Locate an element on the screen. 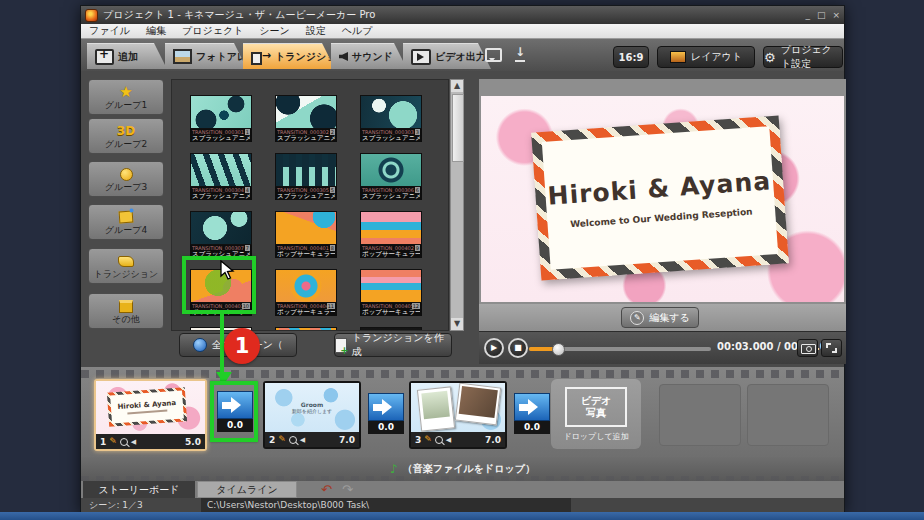  scroll-down-arrow: ▼ is located at coordinates (457, 324).